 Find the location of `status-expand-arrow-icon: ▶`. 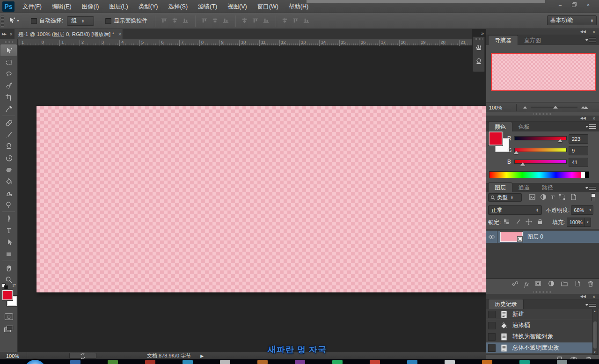

status-expand-arrow-icon: ▶ is located at coordinates (202, 356).